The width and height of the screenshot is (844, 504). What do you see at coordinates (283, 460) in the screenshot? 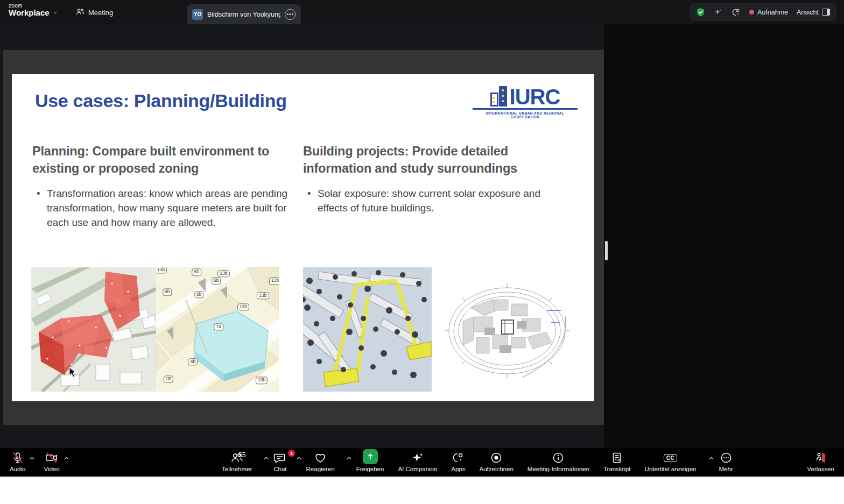
I see `chat-button: Chat 1` at bounding box center [283, 460].